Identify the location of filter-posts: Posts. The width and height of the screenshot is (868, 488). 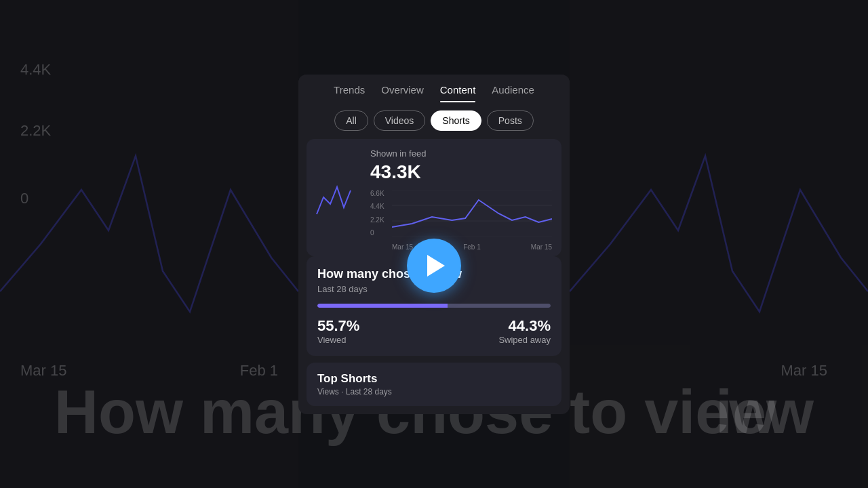
(510, 121).